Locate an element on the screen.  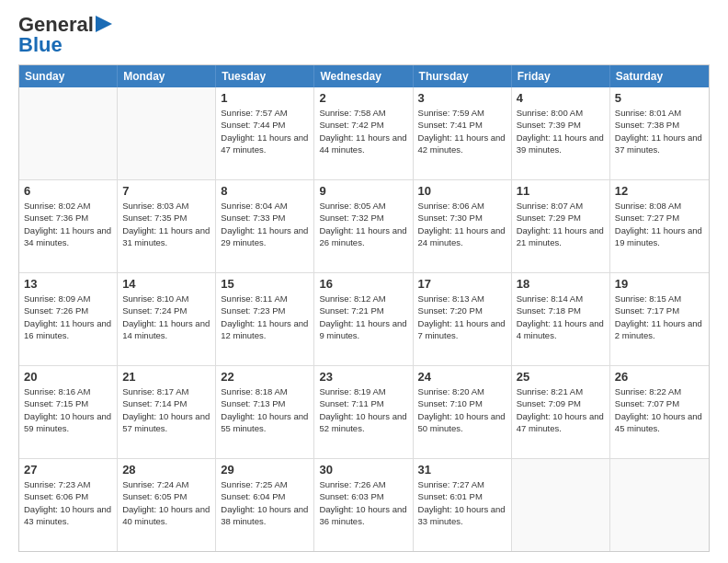
calendar-cell: 10Sunrise: 8:06 AMSunset: 7:30 PMDayligh… is located at coordinates (463, 226).